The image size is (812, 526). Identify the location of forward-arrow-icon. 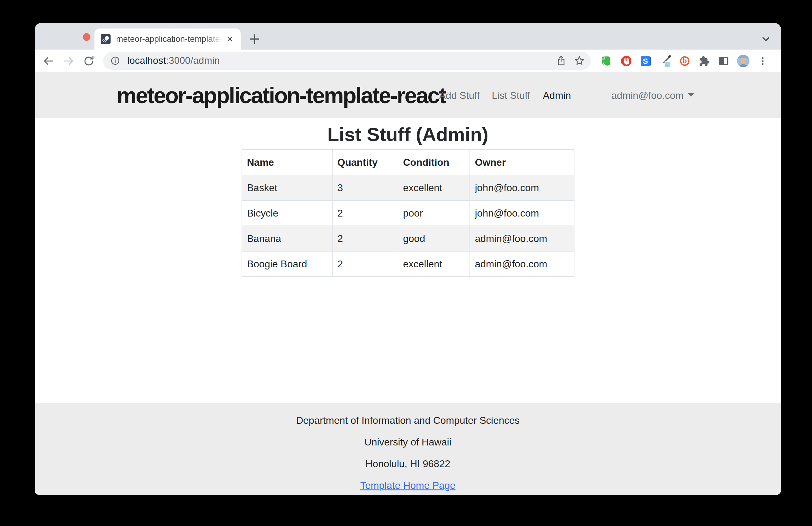
(69, 61).